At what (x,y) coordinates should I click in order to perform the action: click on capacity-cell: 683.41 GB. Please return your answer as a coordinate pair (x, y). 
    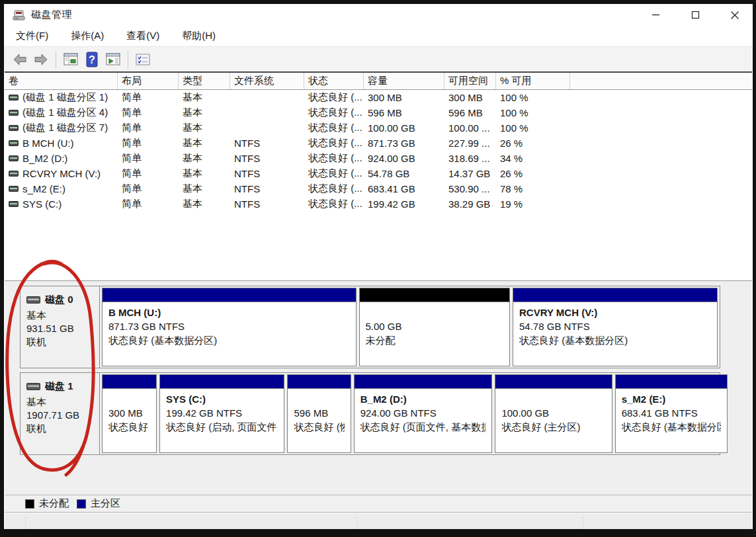
    Looking at the image, I should click on (404, 189).